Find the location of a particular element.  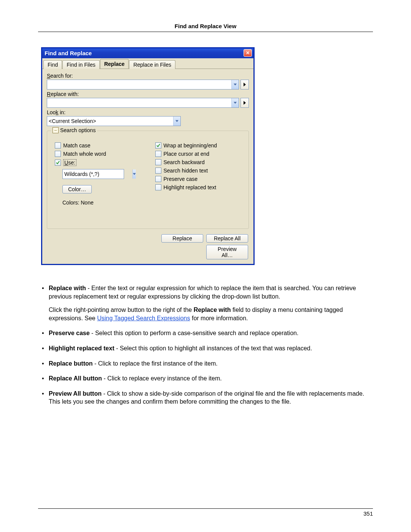

page-number: 351 is located at coordinates (206, 513).